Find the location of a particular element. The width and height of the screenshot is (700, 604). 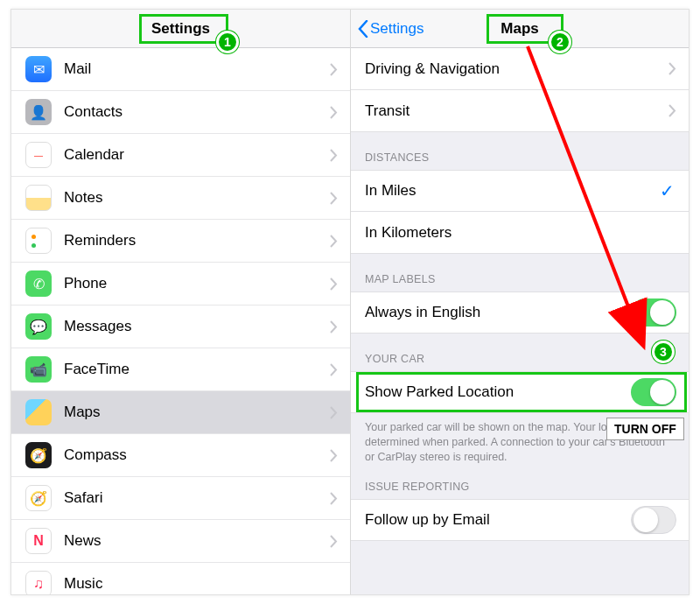

row-label: Driving & Navigation is located at coordinates (432, 69).